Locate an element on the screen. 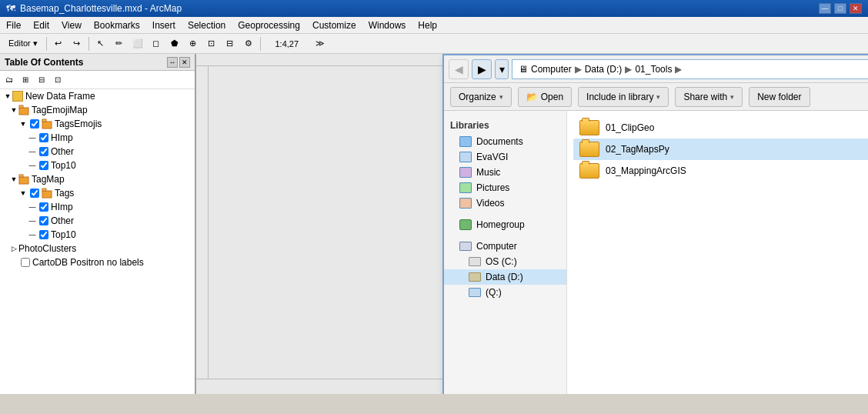 Image resolution: width=868 pixels, height=414 pixels. toc-item-other-2: — Other is located at coordinates (97, 221).